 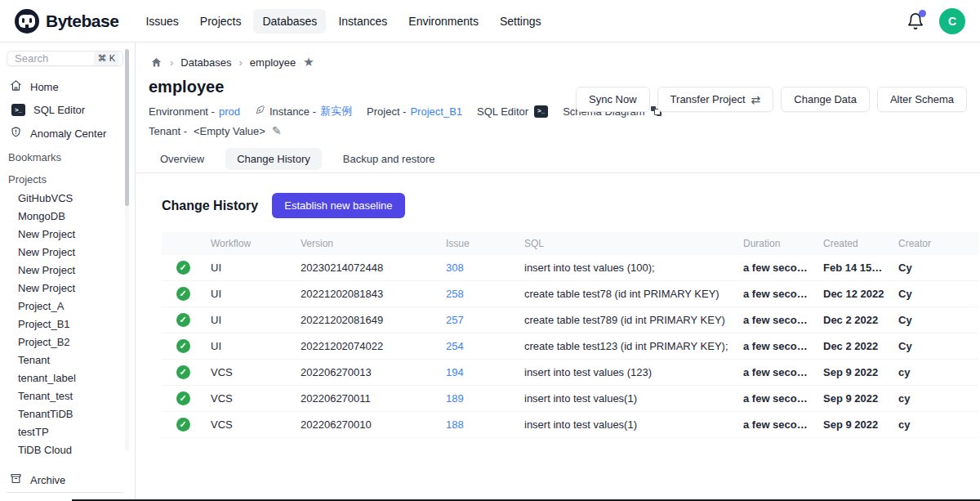 What do you see at coordinates (65, 480) in the screenshot?
I see `sidebar-item-archive: Archive` at bounding box center [65, 480].